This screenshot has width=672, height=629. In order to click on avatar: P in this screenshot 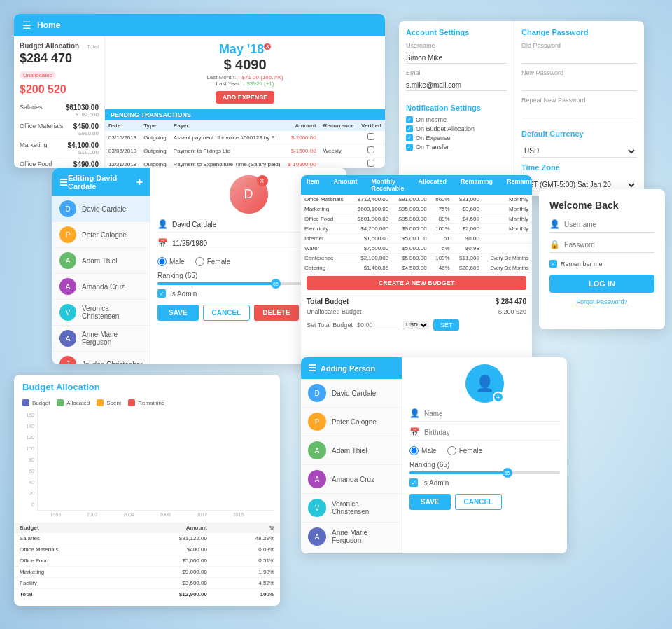, I will do `click(68, 235)`.